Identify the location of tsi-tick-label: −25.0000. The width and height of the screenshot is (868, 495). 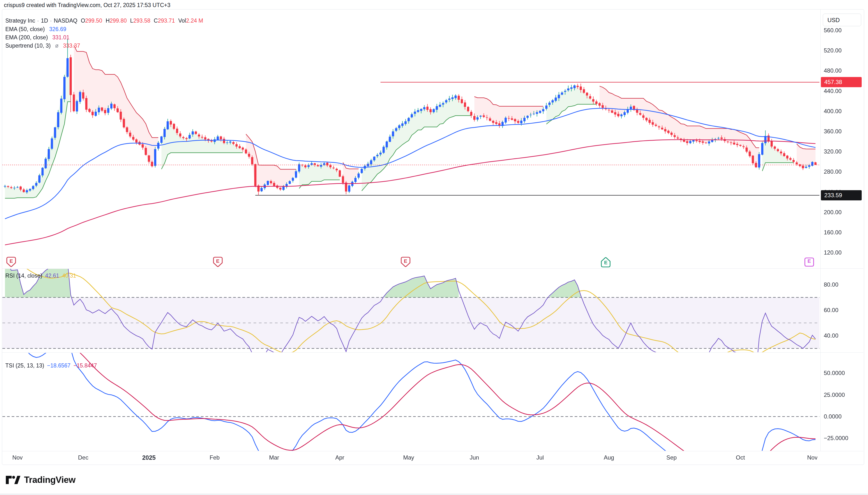
(836, 438).